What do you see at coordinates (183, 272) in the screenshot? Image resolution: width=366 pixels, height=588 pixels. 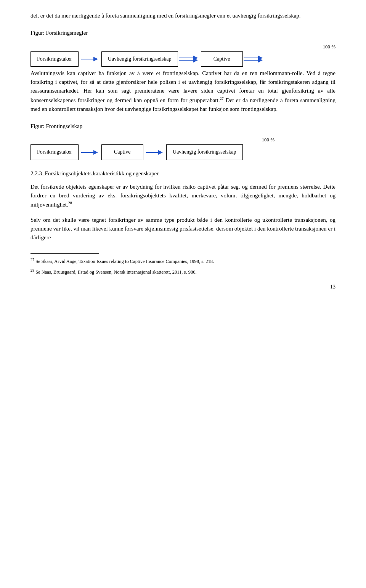 I see `footnote28: 28 Se Naas, Bruusgaard, Ilstad og Svense…` at bounding box center [183, 272].